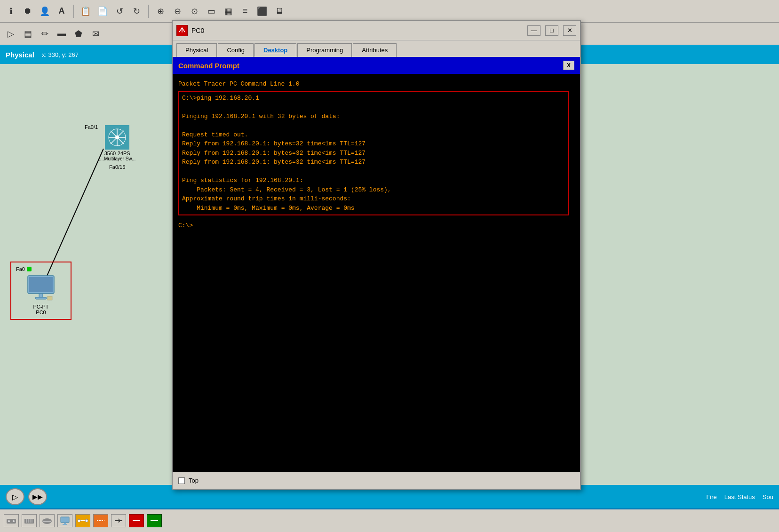  Describe the element at coordinates (91, 127) in the screenshot. I see `switch-iface1-label: Fa0/1` at that location.